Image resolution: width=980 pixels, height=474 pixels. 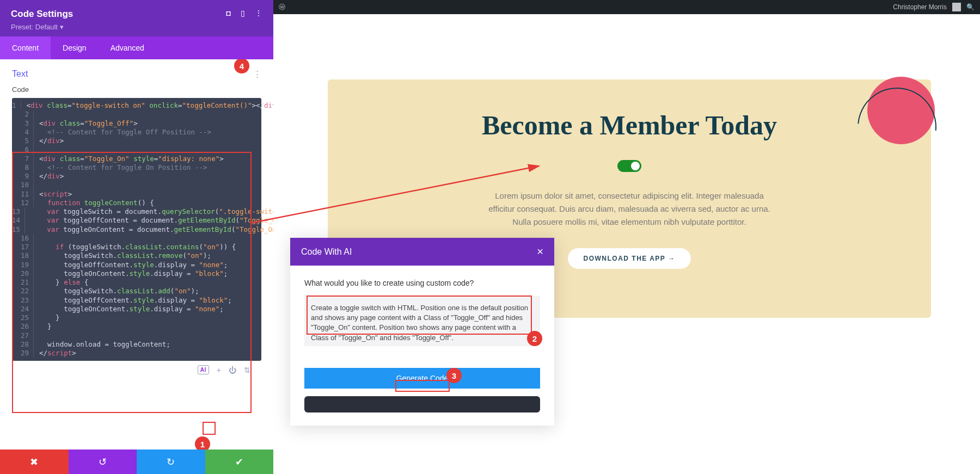 What do you see at coordinates (20, 74) in the screenshot?
I see `section-title-text: Text` at bounding box center [20, 74].